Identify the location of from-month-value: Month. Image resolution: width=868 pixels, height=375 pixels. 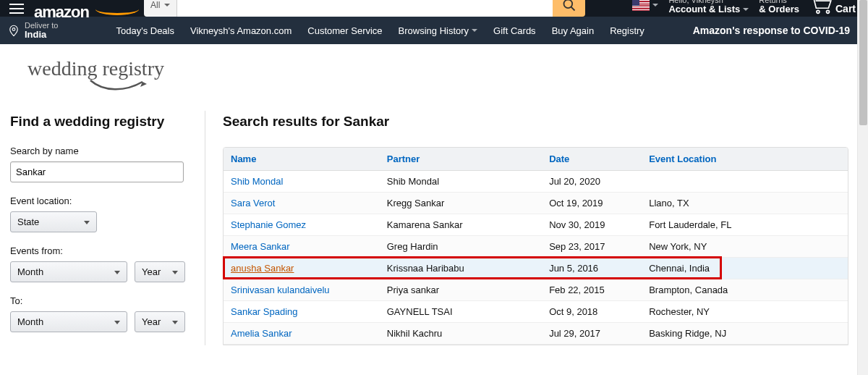
(30, 272).